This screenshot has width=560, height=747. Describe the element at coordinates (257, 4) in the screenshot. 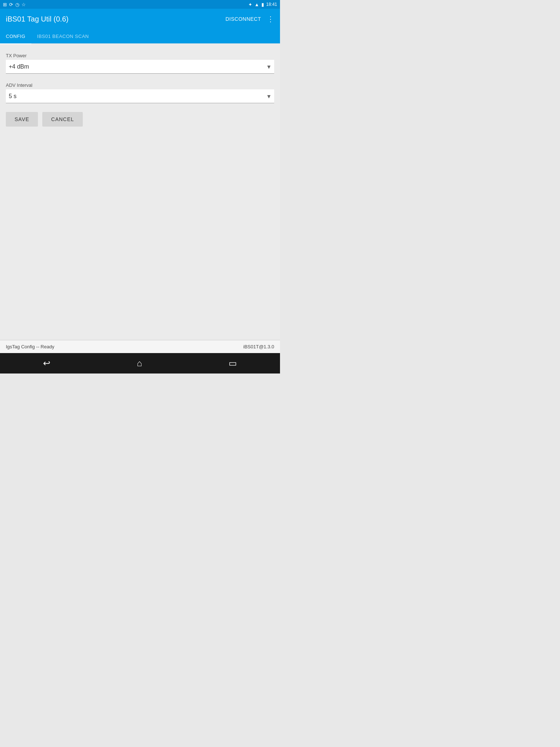

I see `wifi-icon: ▲` at that location.